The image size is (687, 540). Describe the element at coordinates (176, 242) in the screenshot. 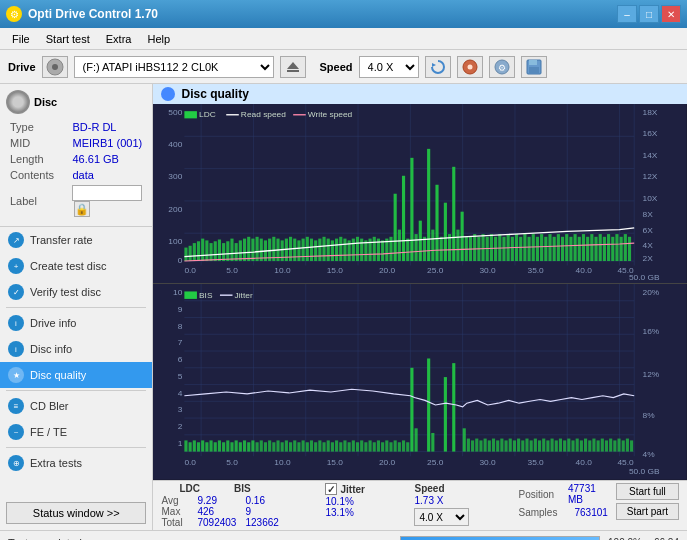

I see `svg-text: 100` at that location.